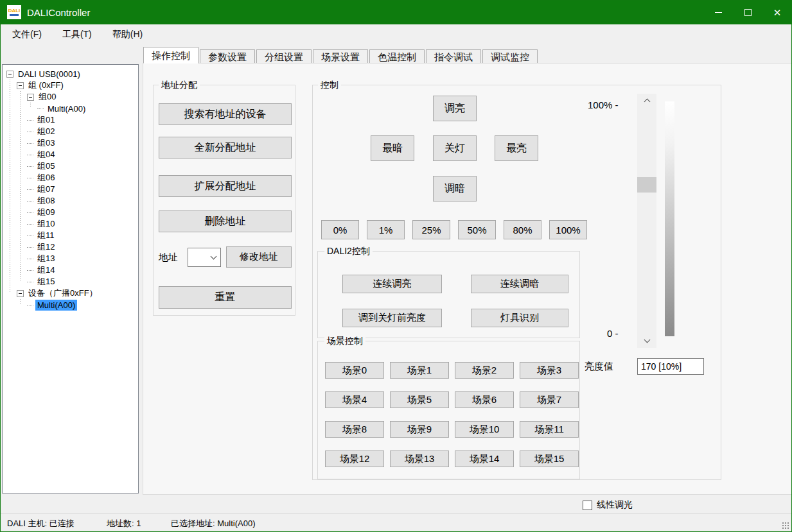  What do you see at coordinates (484, 429) in the screenshot?
I see `scene-button-10: 场景10` at bounding box center [484, 429].